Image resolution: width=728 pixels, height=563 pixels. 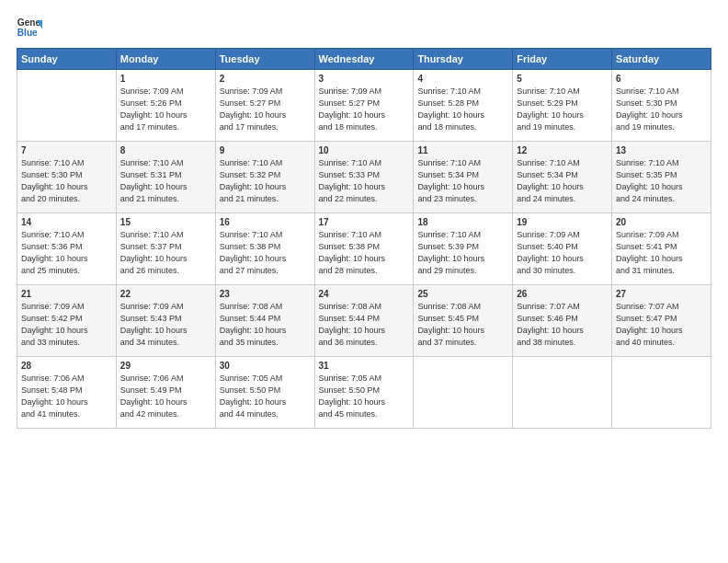 I want to click on table-row: 18Sunrise: 7:10 AM Sunset: 5:39 PM Dayli…, so click(x=463, y=249).